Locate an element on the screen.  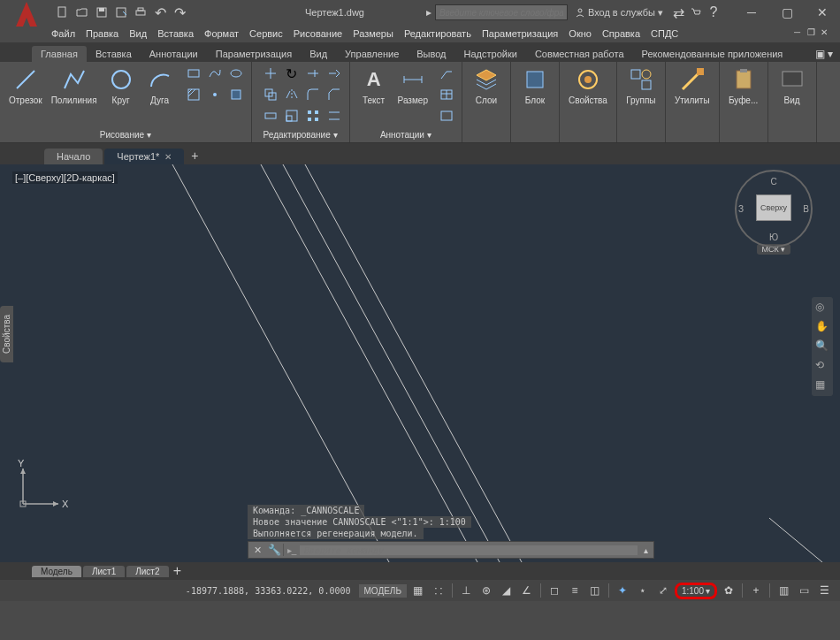
workspace-icon: ✿ is located at coordinates (729, 590).